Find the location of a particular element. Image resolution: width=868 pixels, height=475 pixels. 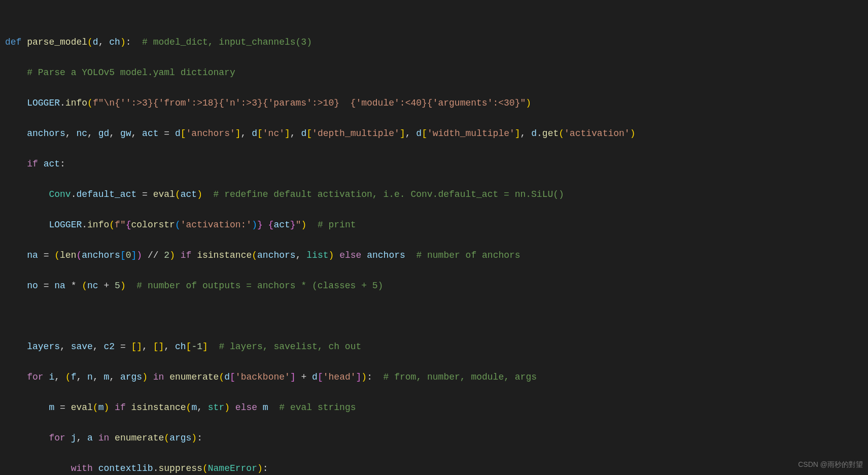

keyword-def: def is located at coordinates (13, 42).